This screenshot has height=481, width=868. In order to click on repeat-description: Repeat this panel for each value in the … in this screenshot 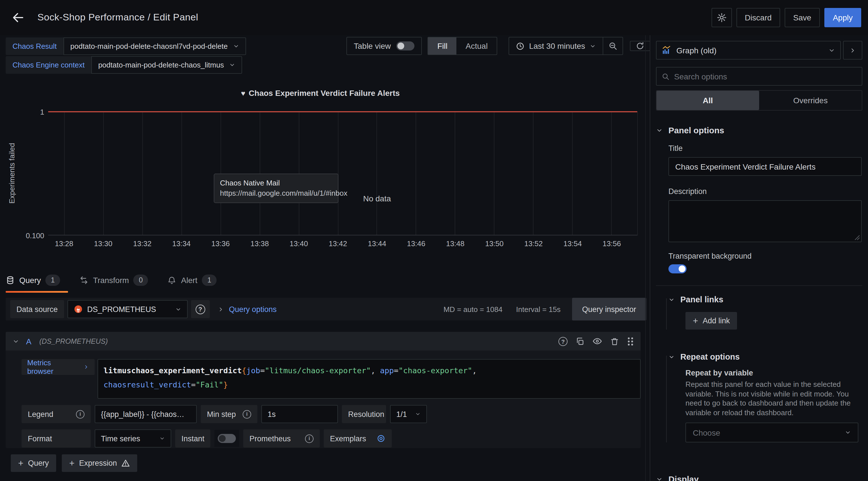, I will do `click(774, 399)`.